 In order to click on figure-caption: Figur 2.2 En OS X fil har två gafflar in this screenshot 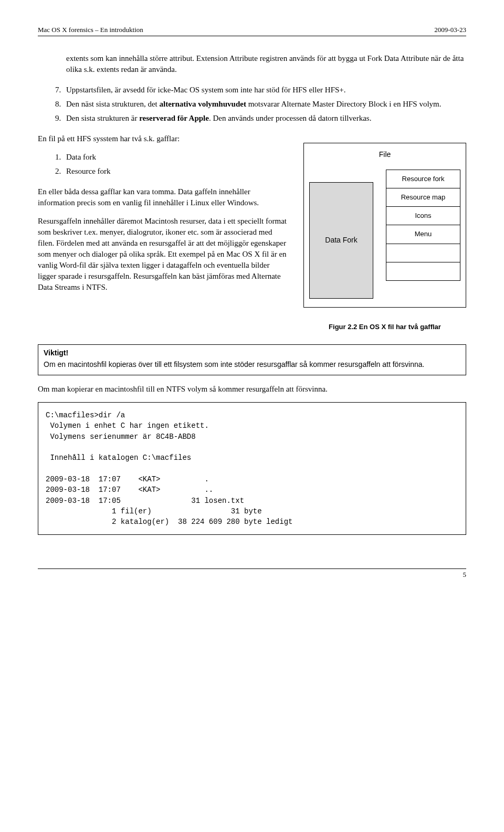, I will do `click(385, 327)`.